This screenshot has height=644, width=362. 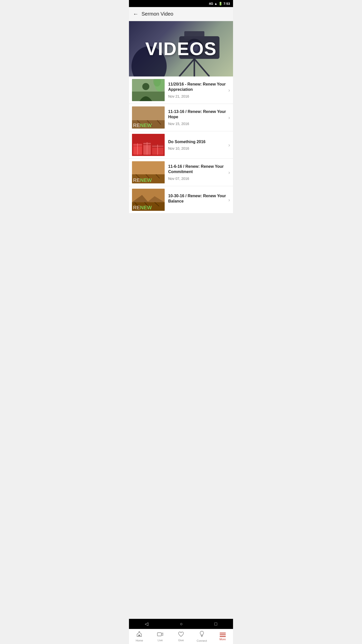 What do you see at coordinates (197, 148) in the screenshot?
I see `video-date: Nov 10, 2016` at bounding box center [197, 148].